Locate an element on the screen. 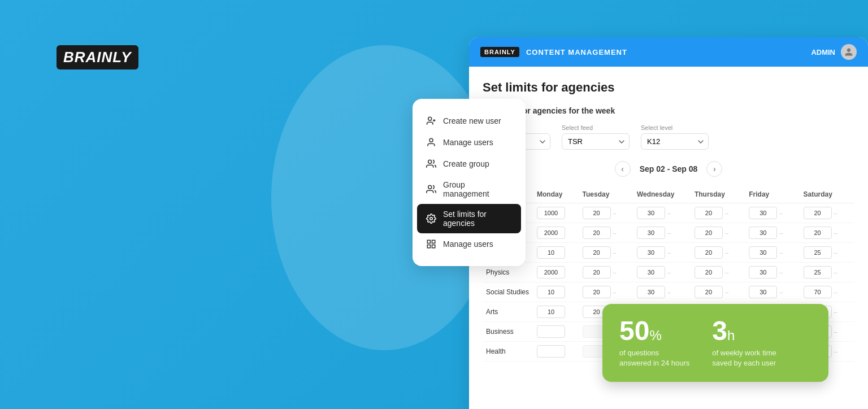 The image size is (868, 409). navbar-right: ADMIN is located at coordinates (834, 52).